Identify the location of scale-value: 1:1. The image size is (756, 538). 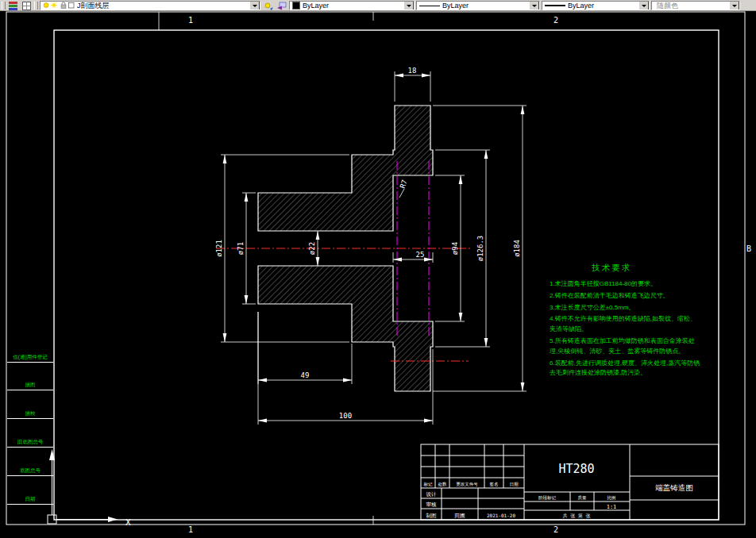
(611, 507).